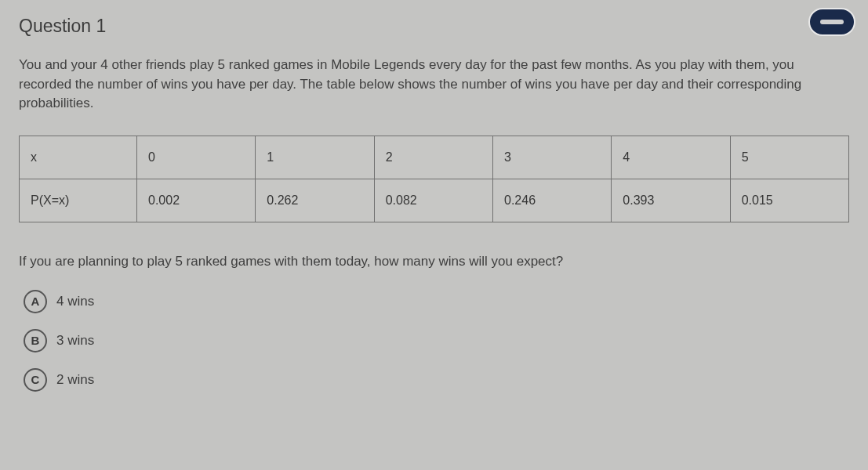 The height and width of the screenshot is (470, 868). I want to click on table-cell: 2, so click(433, 157).